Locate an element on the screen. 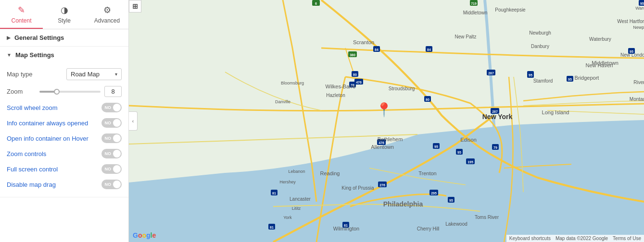  svg-text: New Haven is located at coordinates (599, 65).